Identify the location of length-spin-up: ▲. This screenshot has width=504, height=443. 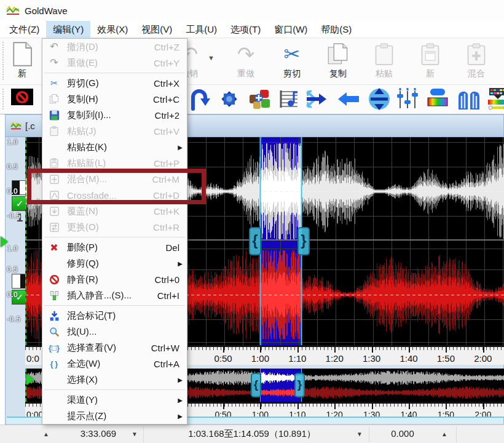
(46, 434).